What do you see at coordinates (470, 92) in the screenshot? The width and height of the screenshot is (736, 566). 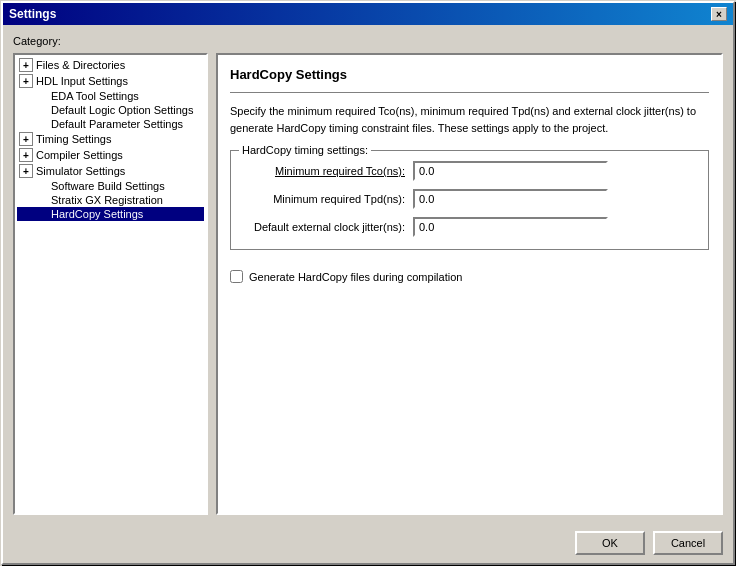 I see `panel-divider` at bounding box center [470, 92].